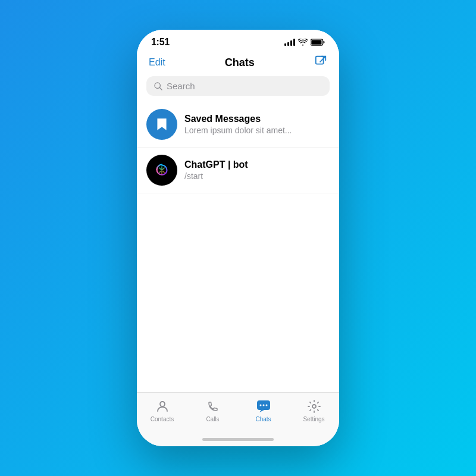  Describe the element at coordinates (238, 40) in the screenshot. I see `status-bar: 1:51` at that location.